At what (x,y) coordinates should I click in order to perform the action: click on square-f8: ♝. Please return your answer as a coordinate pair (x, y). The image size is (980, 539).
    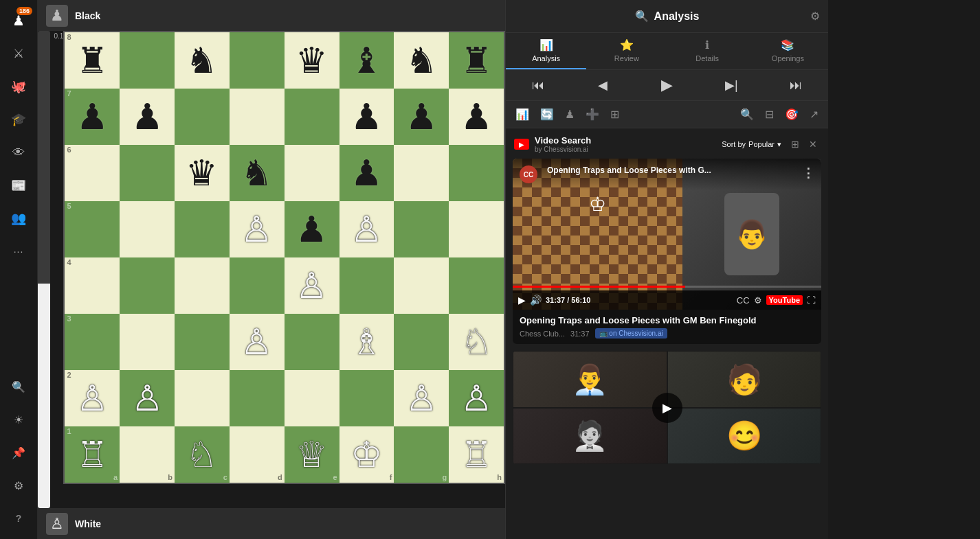
    Looking at the image, I should click on (367, 60).